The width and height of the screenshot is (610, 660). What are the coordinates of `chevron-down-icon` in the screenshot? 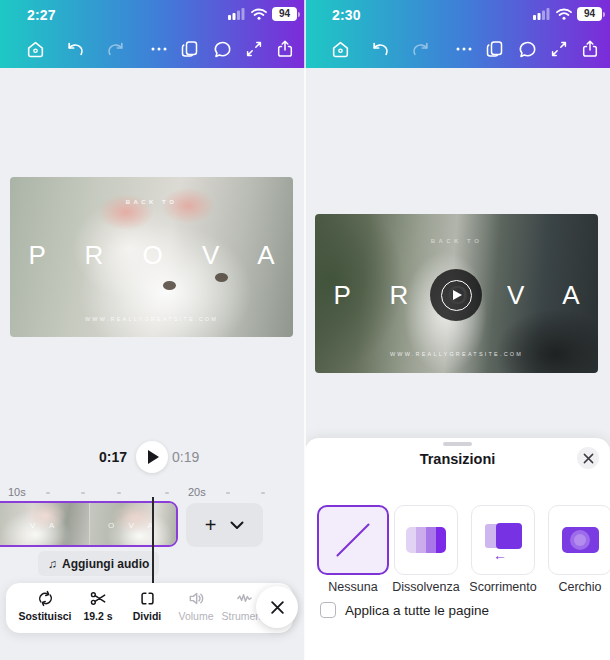 It's located at (237, 526).